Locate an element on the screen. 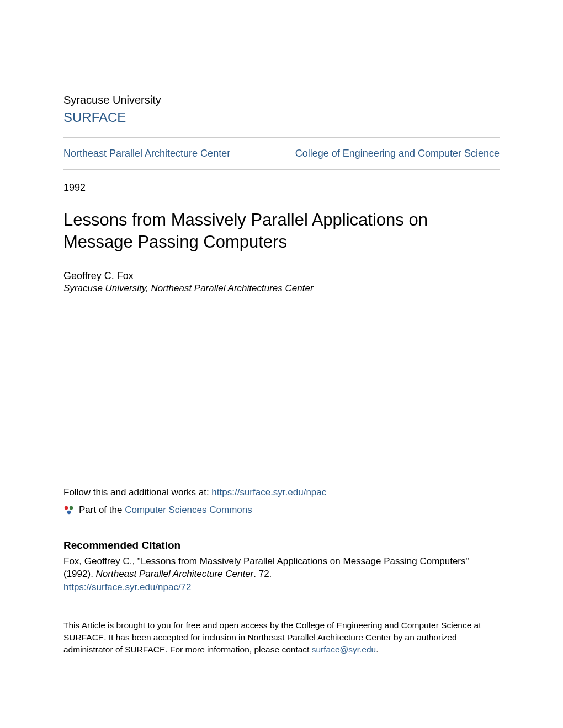 The width and height of the screenshot is (563, 728). citation-journal: Northeast Parallel Architecture Center is located at coordinates (175, 574).